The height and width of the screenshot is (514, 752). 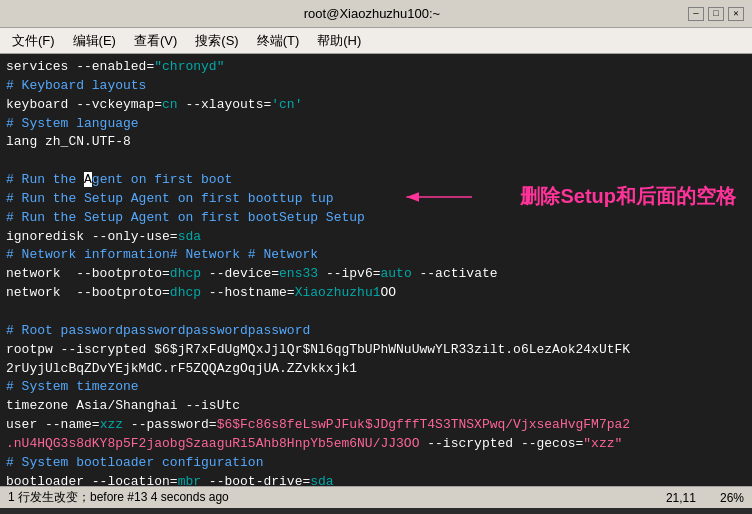 I want to click on status-bar: 1 行发生改变；before #13 4 seconds ago 21,11 2…, so click(x=376, y=497).